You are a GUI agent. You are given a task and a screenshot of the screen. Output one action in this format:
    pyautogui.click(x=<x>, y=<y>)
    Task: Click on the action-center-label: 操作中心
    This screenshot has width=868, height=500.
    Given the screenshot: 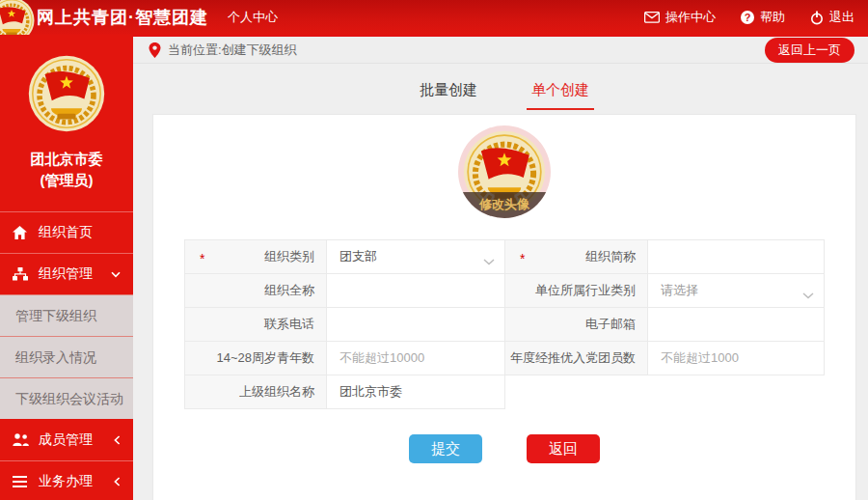 What is the action you would take?
    pyautogui.click(x=691, y=17)
    